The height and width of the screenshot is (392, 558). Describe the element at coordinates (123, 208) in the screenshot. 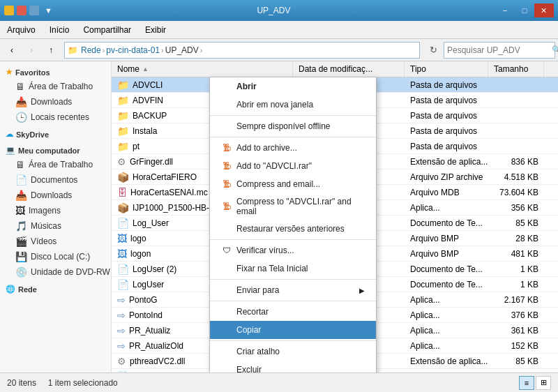

I see `file-type-icon: 📦` at that location.